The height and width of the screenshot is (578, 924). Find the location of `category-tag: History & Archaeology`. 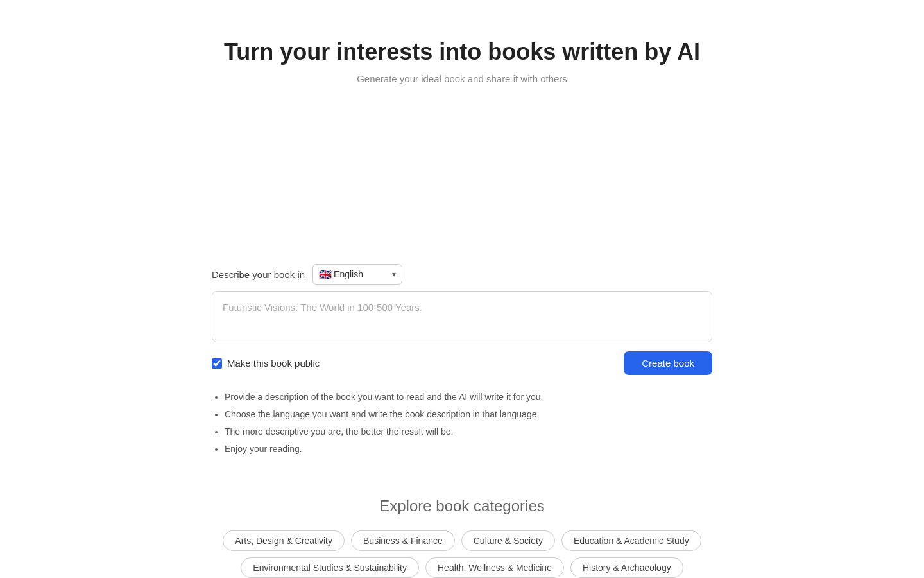

category-tag: History & Archaeology is located at coordinates (627, 568).